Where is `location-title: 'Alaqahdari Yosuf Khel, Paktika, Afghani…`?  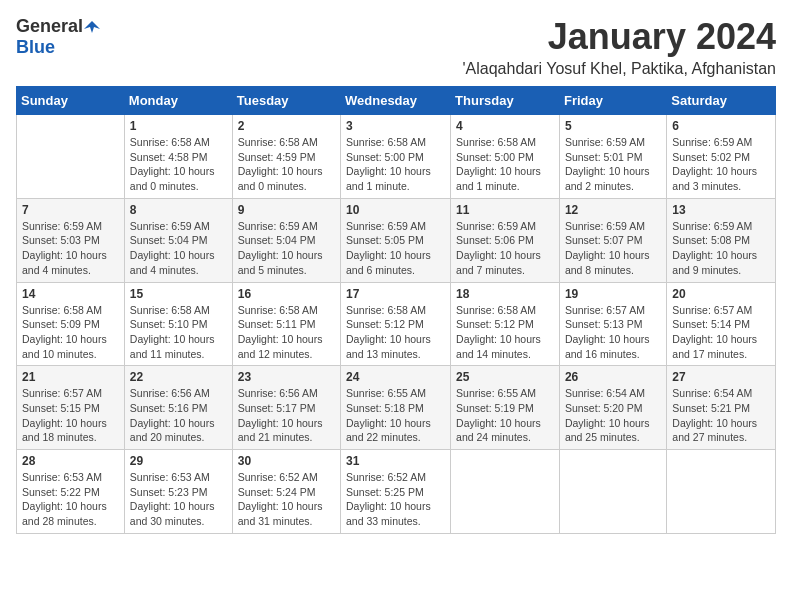
location-title: 'Alaqahdari Yosuf Khel, Paktika, Afghani… is located at coordinates (620, 69).